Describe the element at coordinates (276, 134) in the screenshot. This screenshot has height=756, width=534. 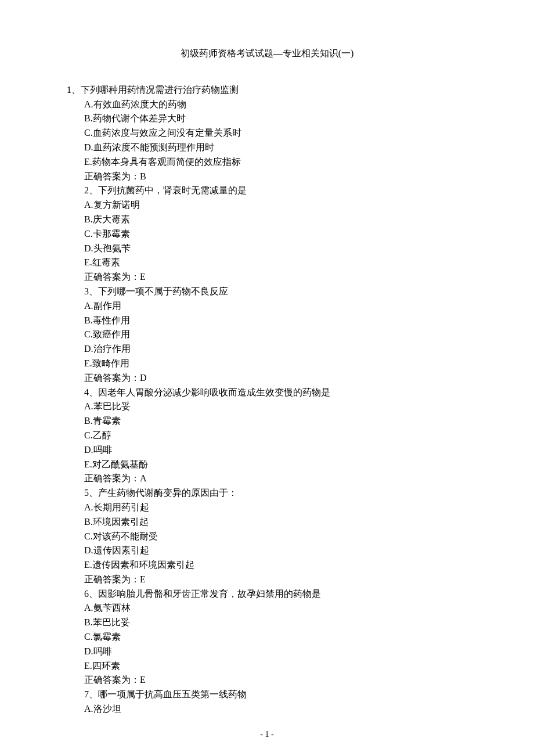
I see `answer-option: C.血药浓度与效应之间没有定量关系时` at that location.